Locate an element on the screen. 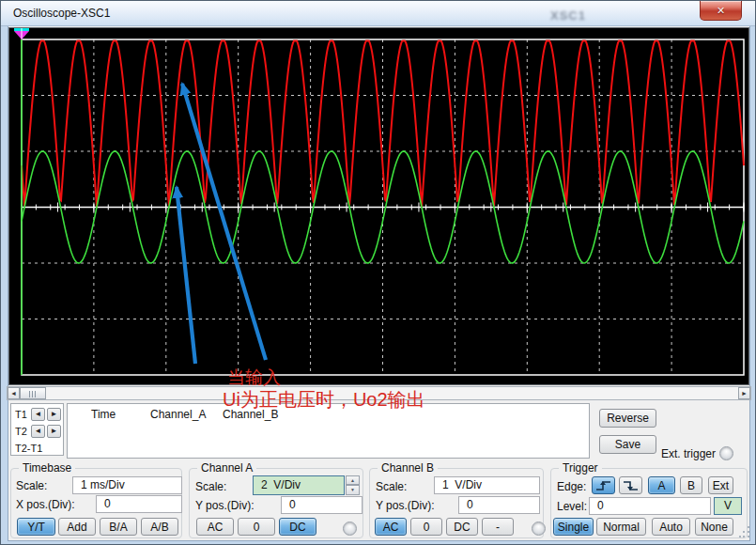 This screenshot has width=756, height=545. channel-b-minus-button: - is located at coordinates (498, 526).